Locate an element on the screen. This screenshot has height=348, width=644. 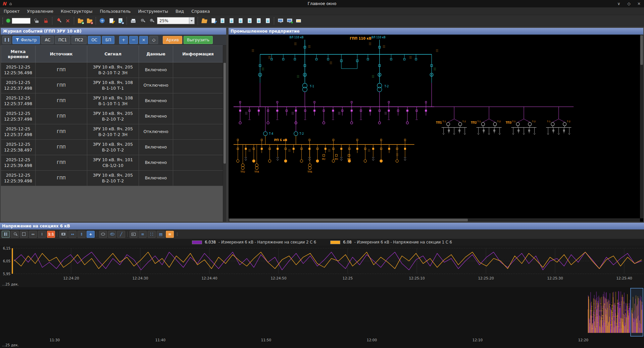
trend-cursor-button: I is located at coordinates (42, 234).